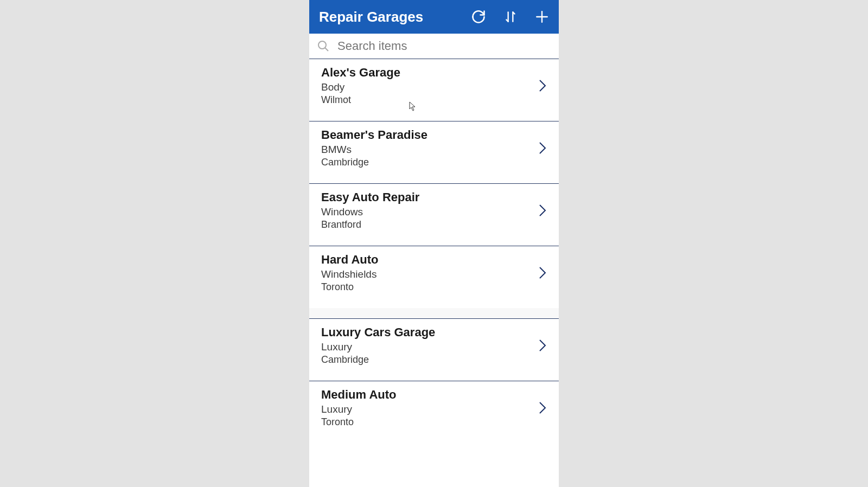 The image size is (868, 487). I want to click on search-icon, so click(323, 46).